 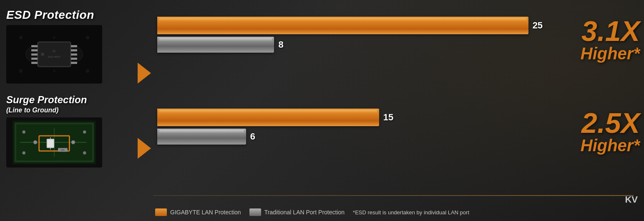 I want to click on svg-text: 050, so click(x=63, y=150).